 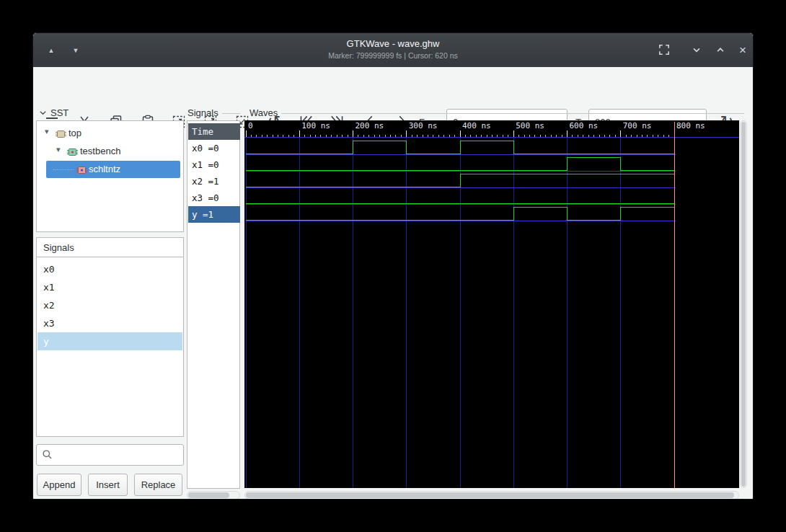 What do you see at coordinates (214, 148) in the screenshot?
I see `signal-name-row: x0 =0` at bounding box center [214, 148].